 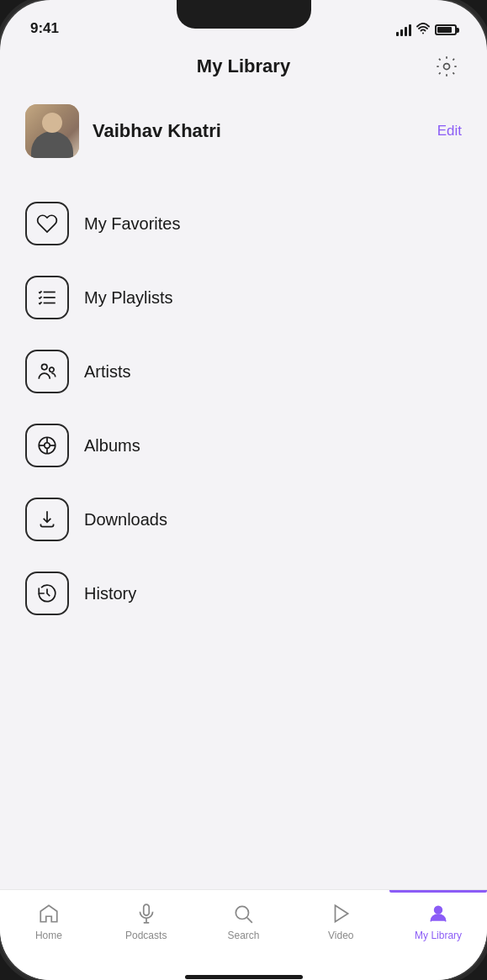 What do you see at coordinates (244, 14) in the screenshot?
I see `notch` at bounding box center [244, 14].